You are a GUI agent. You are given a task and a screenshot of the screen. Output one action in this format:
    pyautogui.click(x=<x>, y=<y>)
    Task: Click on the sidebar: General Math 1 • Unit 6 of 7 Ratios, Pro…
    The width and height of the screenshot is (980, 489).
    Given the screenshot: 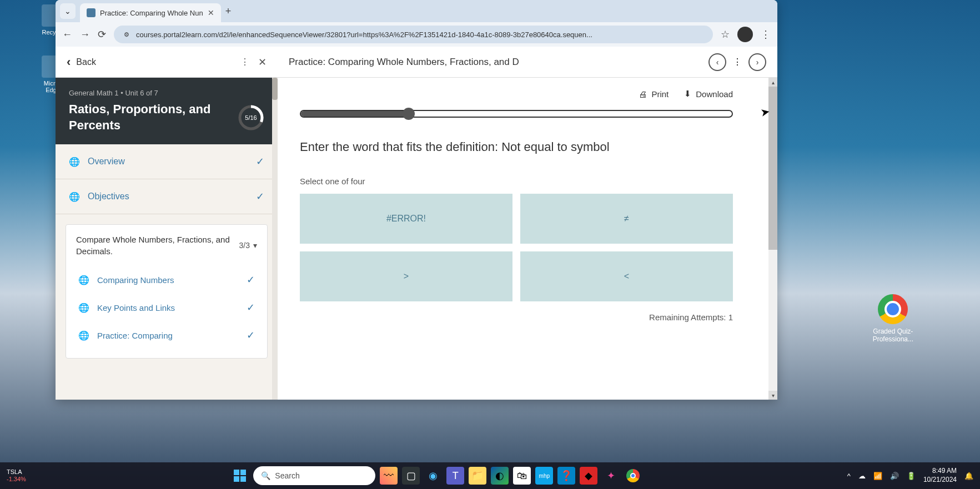 What is the action you would take?
    pyautogui.click(x=167, y=239)
    